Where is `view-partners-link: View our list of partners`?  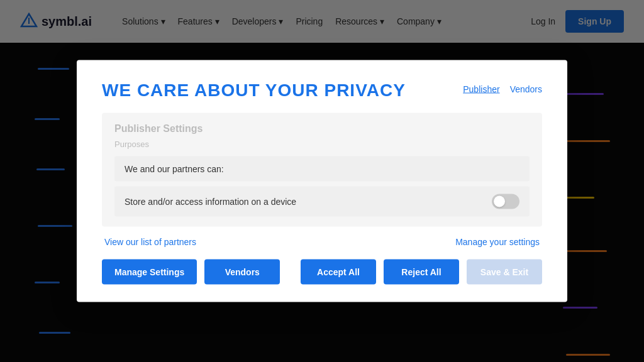
view-partners-link: View our list of partners is located at coordinates (150, 242).